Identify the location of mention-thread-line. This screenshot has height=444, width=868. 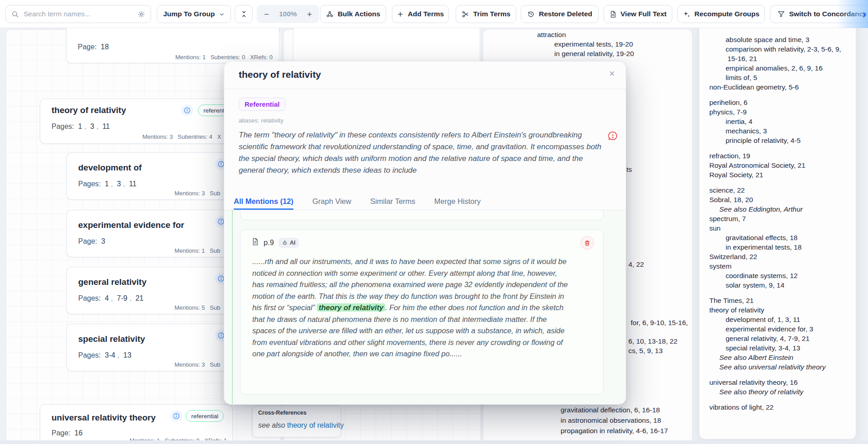
(232, 307).